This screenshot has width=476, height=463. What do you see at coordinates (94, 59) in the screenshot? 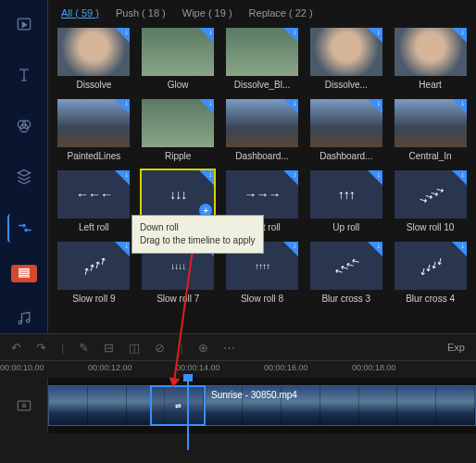
I see `transition-item: Dissolve` at bounding box center [94, 59].